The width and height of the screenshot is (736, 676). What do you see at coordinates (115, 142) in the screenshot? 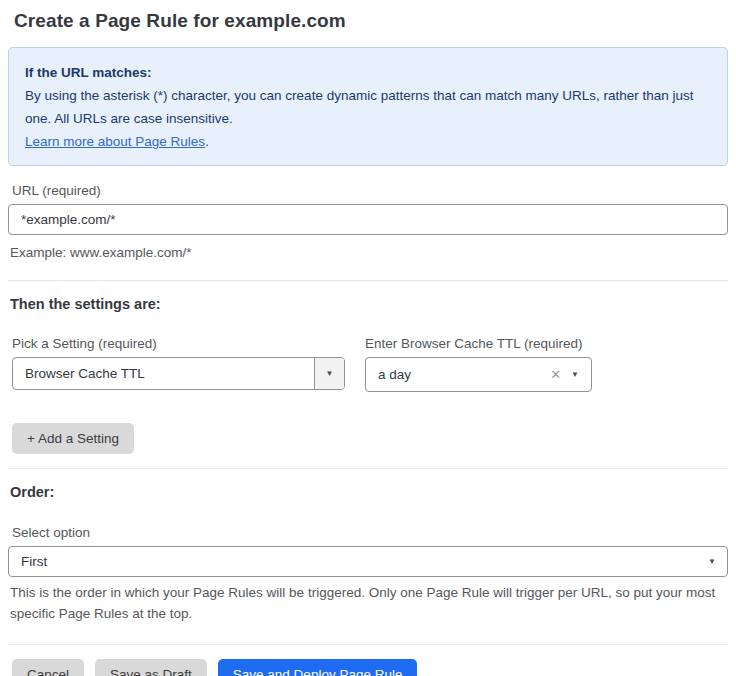
I see `learn-more-link: Learn more about Page Rules` at bounding box center [115, 142].